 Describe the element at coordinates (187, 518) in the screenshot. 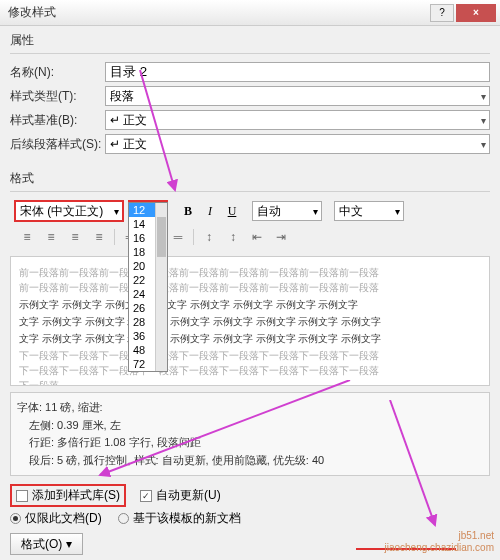

I see `template-label: 基于该模板的新文档` at that location.